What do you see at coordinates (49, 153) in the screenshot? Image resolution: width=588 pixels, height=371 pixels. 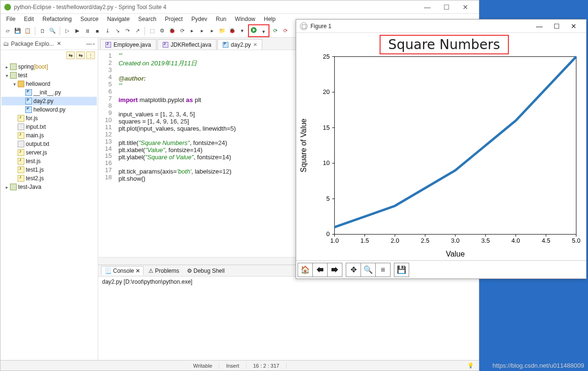 I see `tree-item: server.js` at bounding box center [49, 153].